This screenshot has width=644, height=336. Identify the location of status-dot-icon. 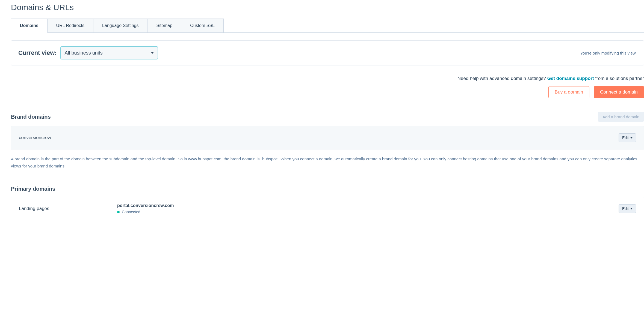
(119, 212).